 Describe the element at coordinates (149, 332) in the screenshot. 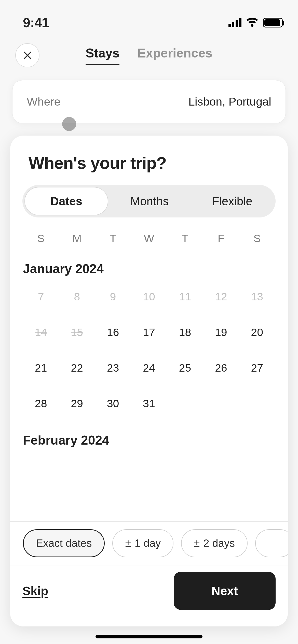

I see `calendar-row: 14151617181920` at that location.